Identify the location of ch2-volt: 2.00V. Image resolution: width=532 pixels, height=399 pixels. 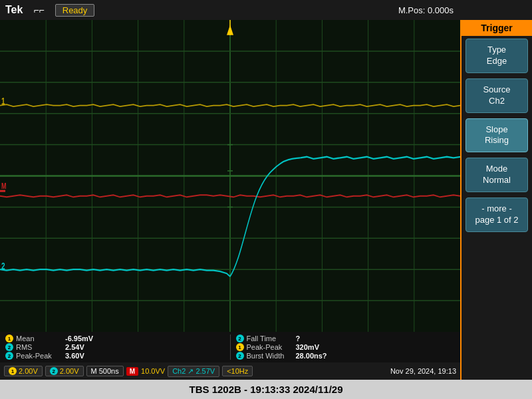
(69, 371).